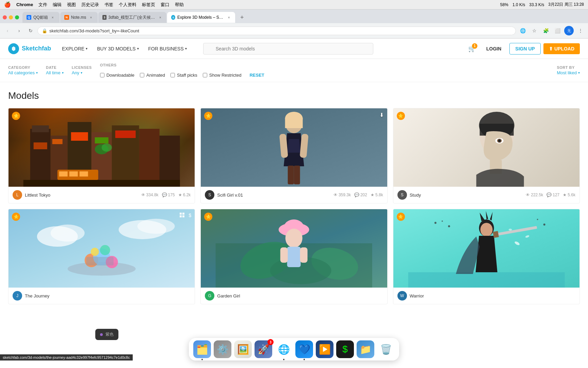 This screenshot has width=588, height=368. I want to click on sf-nav: EXPLORE ▾ BUY 3D MODELS ▾ FOR BUSINESS ▾, so click(125, 49).